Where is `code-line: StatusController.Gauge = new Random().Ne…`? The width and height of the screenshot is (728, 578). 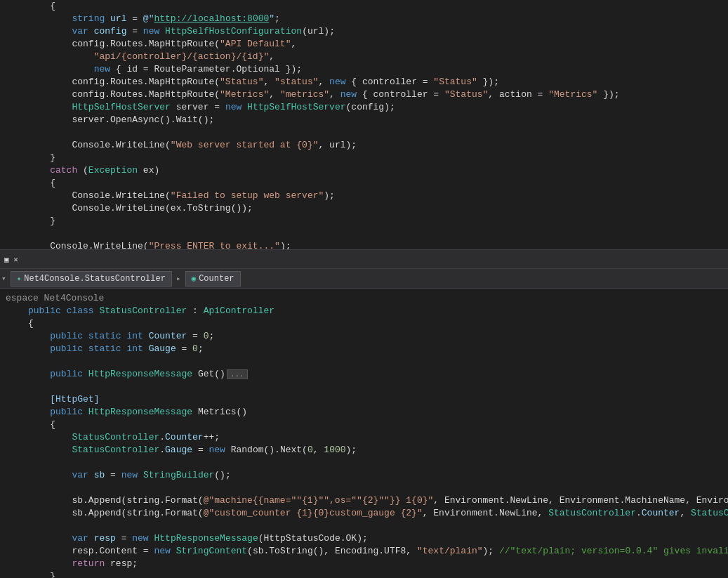 code-line: StatusController.Gauge = new Random().Ne… is located at coordinates (364, 450).